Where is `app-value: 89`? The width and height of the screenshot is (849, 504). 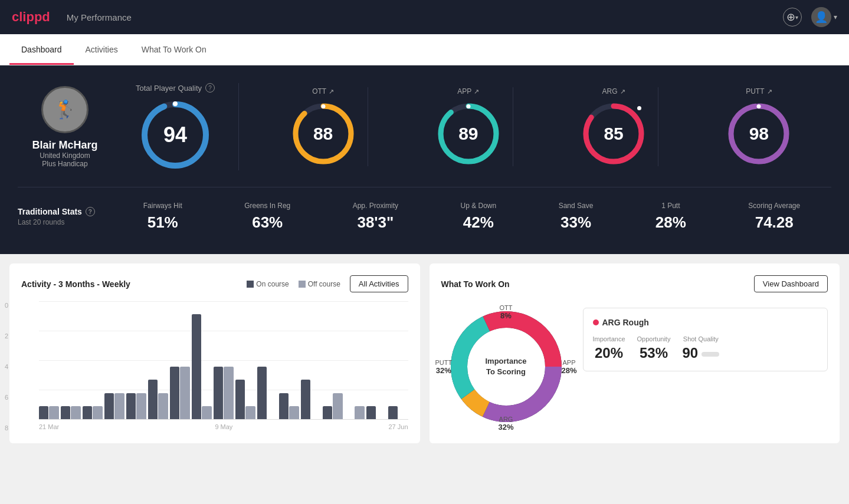 app-value: 89 is located at coordinates (468, 134).